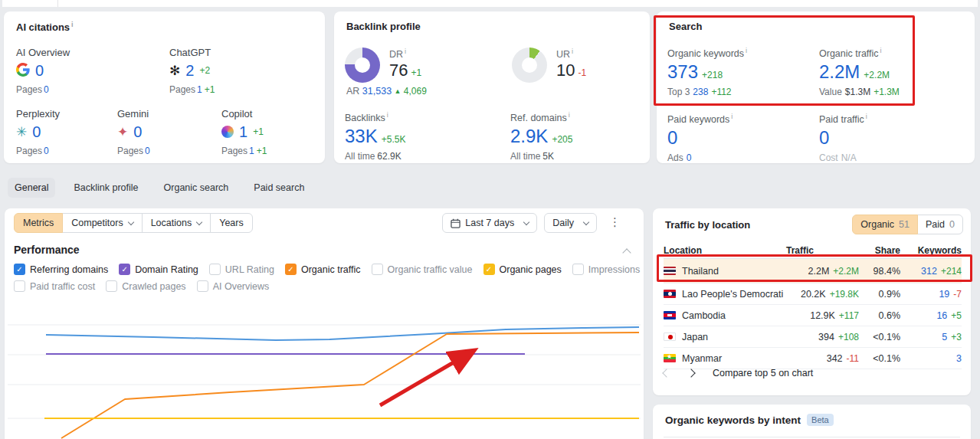 This screenshot has height=439, width=980. I want to click on ai-citation-value: 1, so click(244, 132).